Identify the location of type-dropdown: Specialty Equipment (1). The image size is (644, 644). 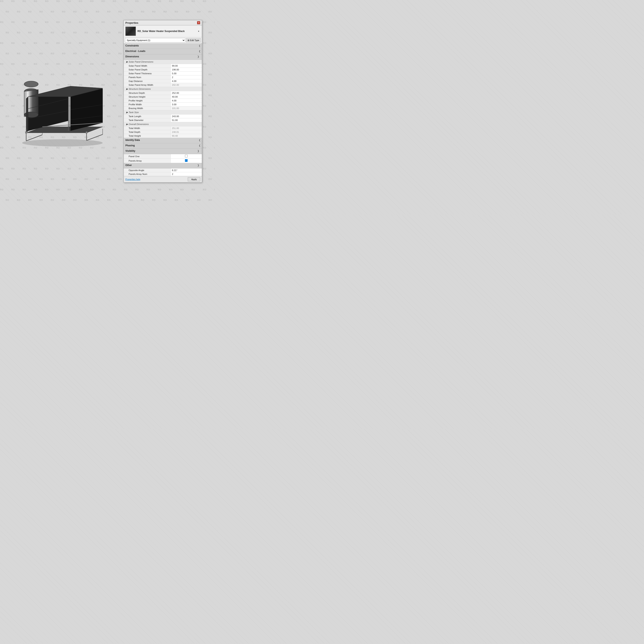
(155, 40).